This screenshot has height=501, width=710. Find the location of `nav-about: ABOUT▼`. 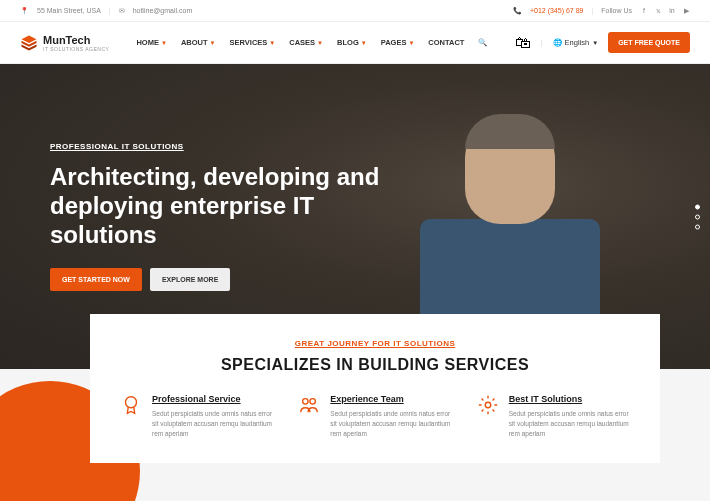

nav-about: ABOUT▼ is located at coordinates (198, 42).